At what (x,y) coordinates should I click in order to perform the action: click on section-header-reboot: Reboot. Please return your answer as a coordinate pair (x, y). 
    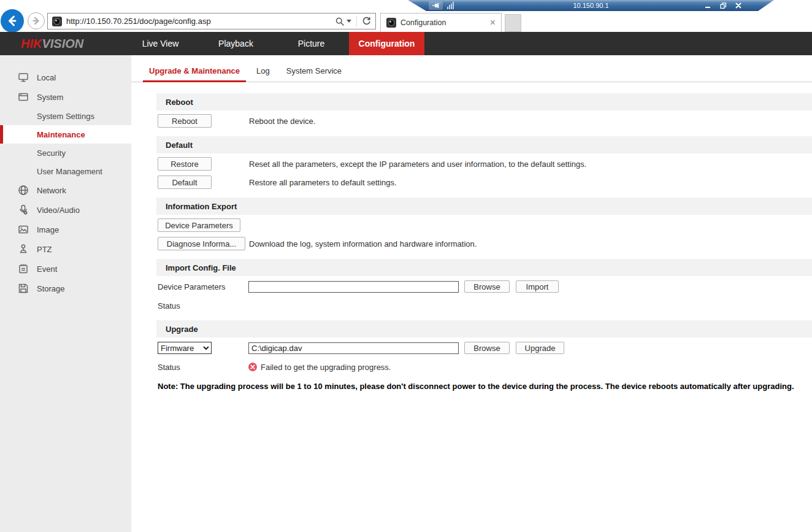
    Looking at the image, I should click on (485, 102).